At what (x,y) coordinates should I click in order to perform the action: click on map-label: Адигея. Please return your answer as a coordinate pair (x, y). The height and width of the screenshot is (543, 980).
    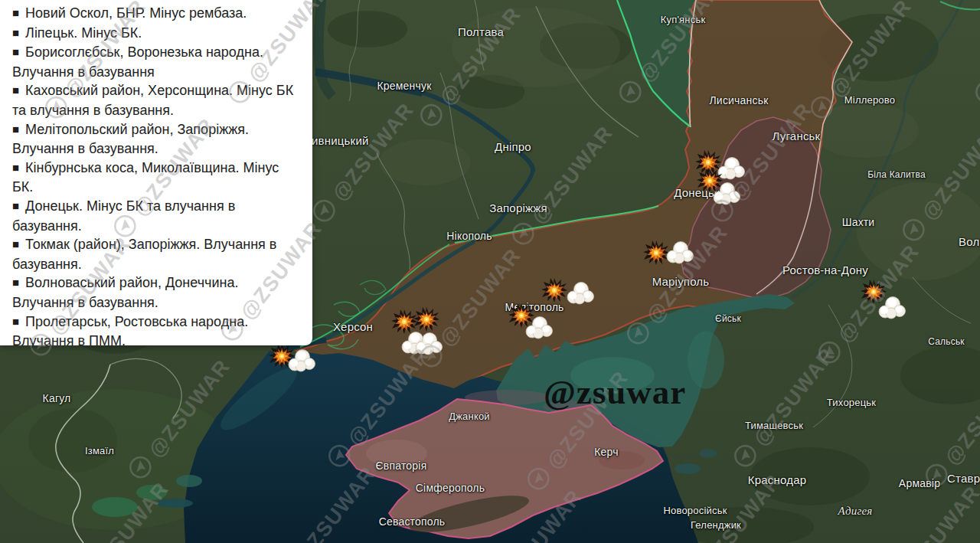
    Looking at the image, I should click on (856, 512).